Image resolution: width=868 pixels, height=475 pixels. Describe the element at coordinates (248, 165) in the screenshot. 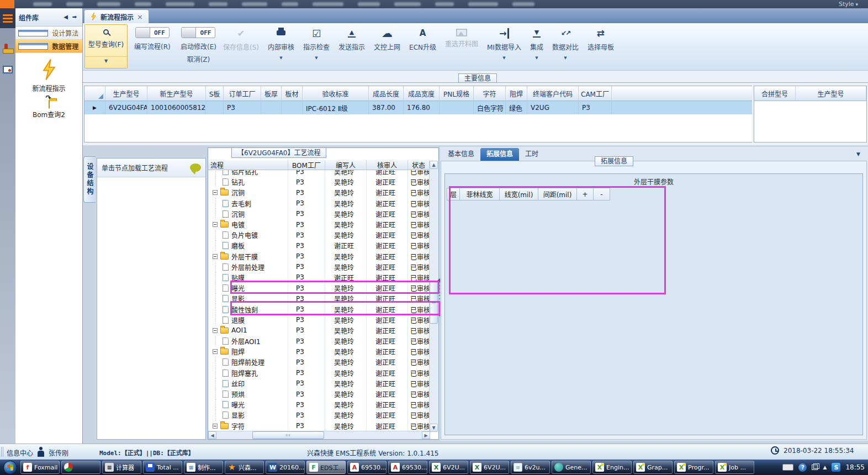

I see `tree-column-header: 流程` at that location.